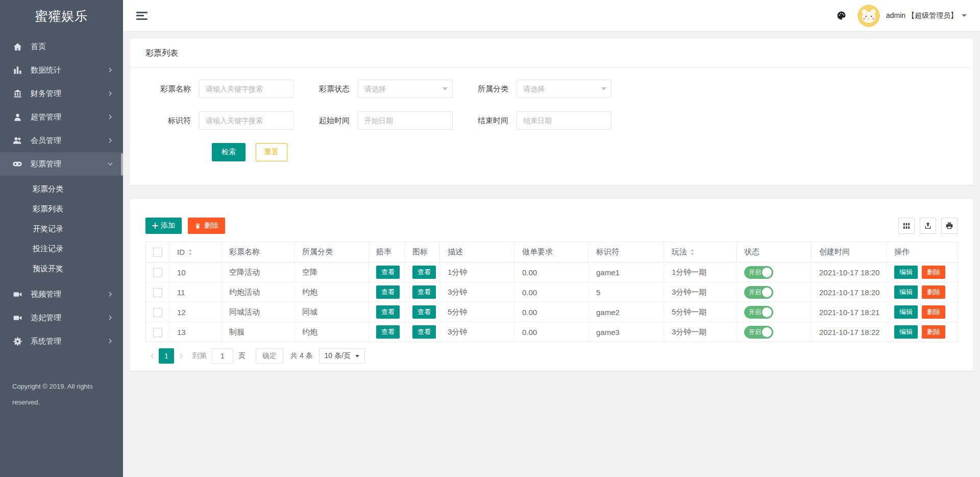 This screenshot has height=477, width=980. What do you see at coordinates (163, 226) in the screenshot?
I see `add-button: 添加` at bounding box center [163, 226].